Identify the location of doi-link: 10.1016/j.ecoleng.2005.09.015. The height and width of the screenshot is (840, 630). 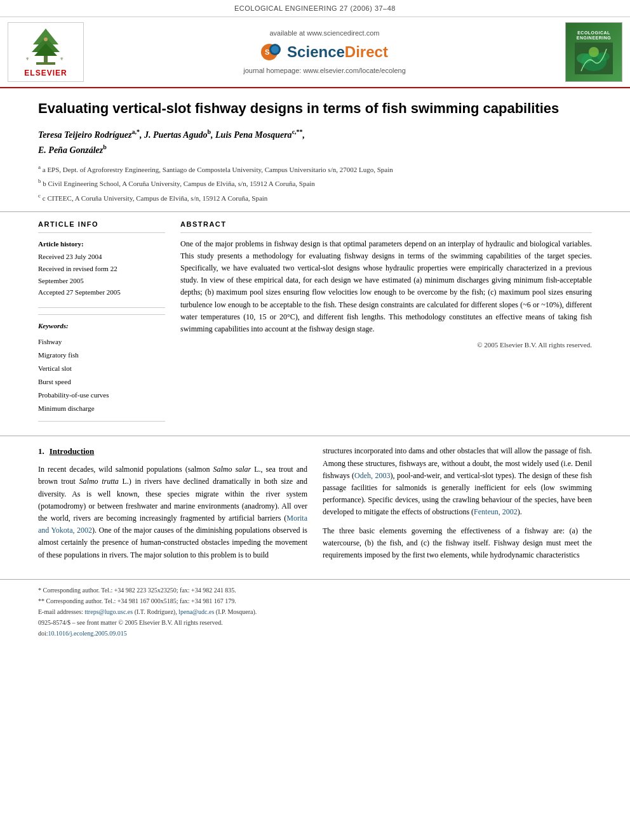
(88, 634).